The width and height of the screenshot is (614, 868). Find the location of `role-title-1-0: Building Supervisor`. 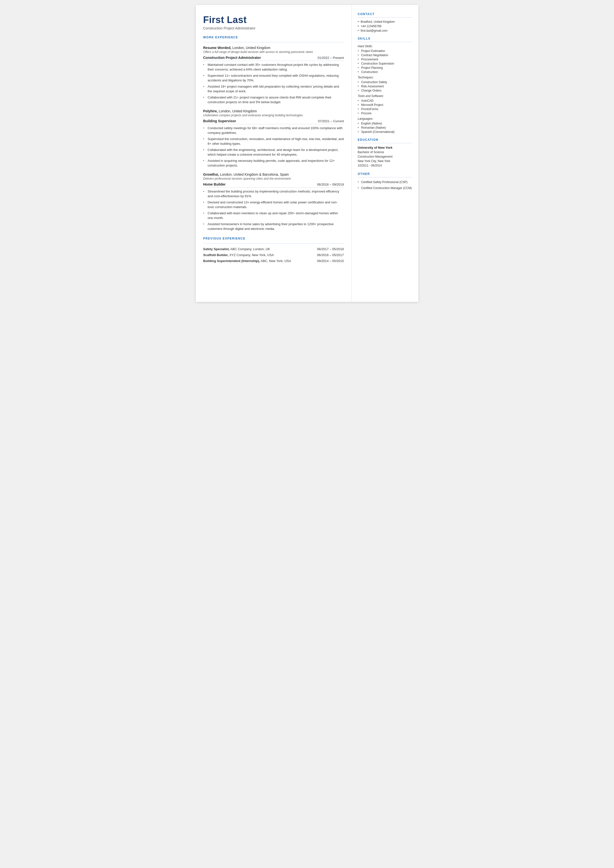

role-title-1-0: Building Supervisor is located at coordinates (220, 121).